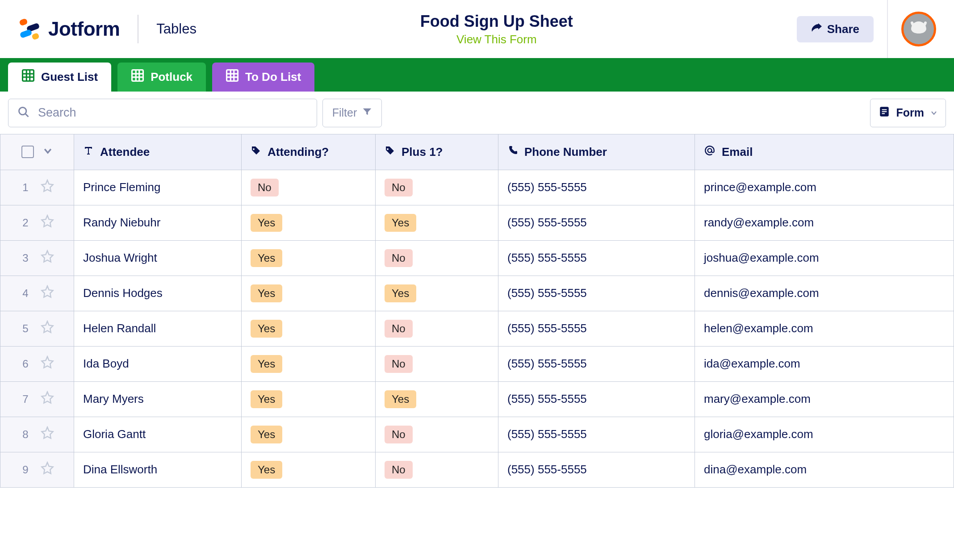 This screenshot has height=560, width=954. What do you see at coordinates (158, 329) in the screenshot?
I see `attendee-cell: Helen Randall` at bounding box center [158, 329].